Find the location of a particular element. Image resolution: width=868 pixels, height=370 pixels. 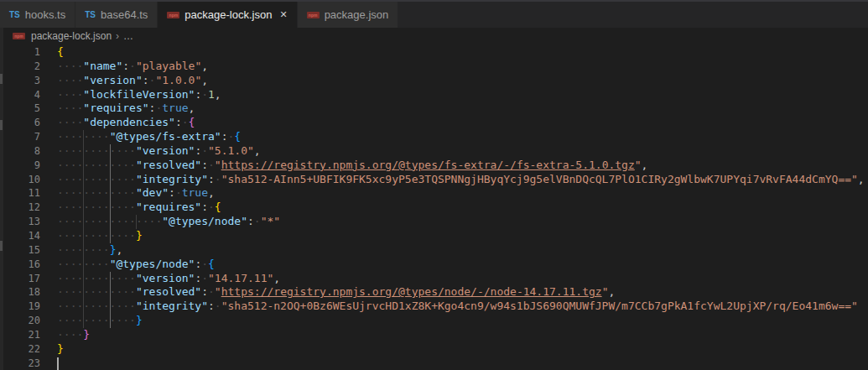

code-line-4: 4····"lockfileVersion":·1, is located at coordinates (434, 96).